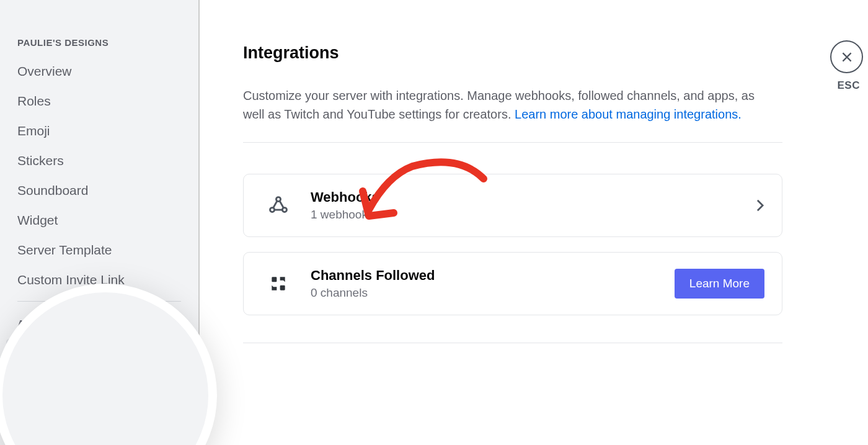 Image resolution: width=868 pixels, height=445 pixels. Describe the element at coordinates (99, 191) in the screenshot. I see `sidebar-item-soundboard: Soundboard` at that location.